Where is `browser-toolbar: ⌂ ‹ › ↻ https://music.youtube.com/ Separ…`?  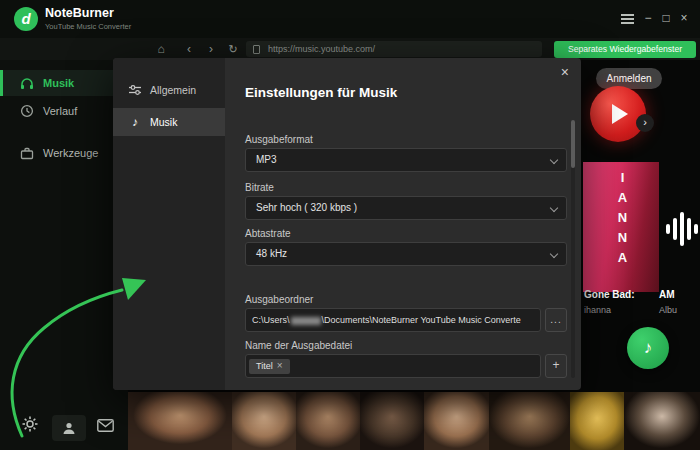 browser-toolbar: ⌂ ‹ › ↻ https://music.youtube.com/ Separ… is located at coordinates (350, 49).